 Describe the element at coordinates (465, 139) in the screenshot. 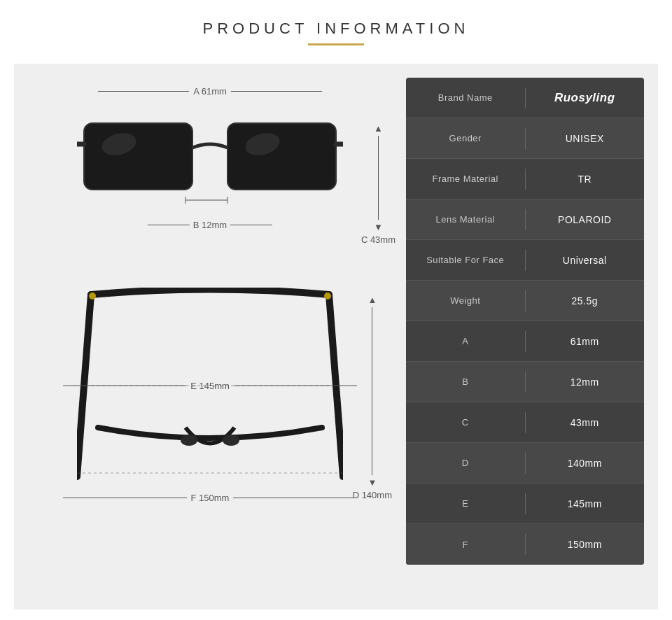

I see `spec-label: Gender` at that location.